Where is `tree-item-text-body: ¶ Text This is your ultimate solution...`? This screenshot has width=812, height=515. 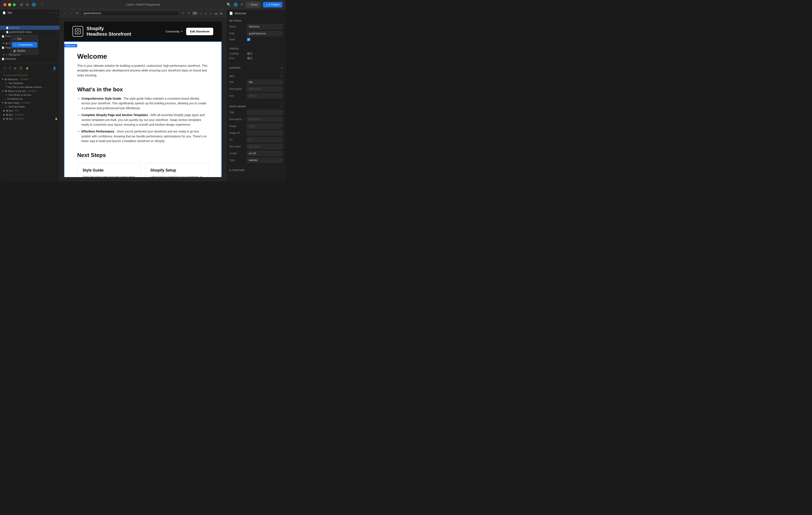
tree-item-text-body: ¶ Text This is your ultimate solution... is located at coordinates (30, 87).